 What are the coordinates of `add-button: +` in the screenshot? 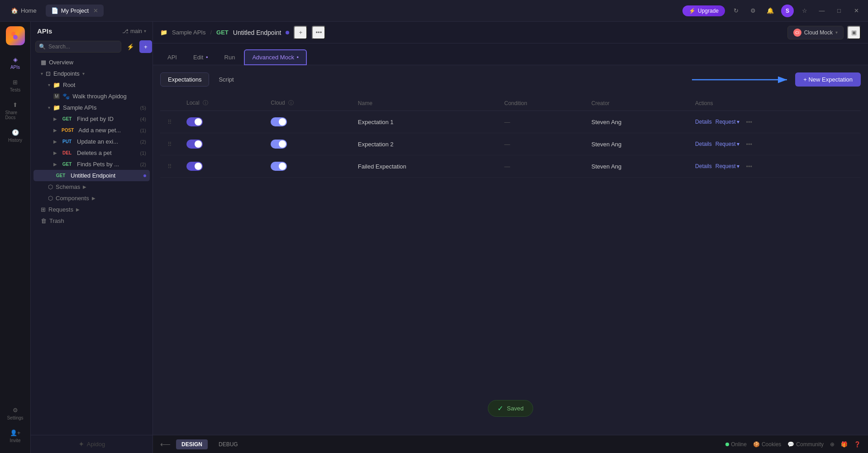 It's located at (146, 47).